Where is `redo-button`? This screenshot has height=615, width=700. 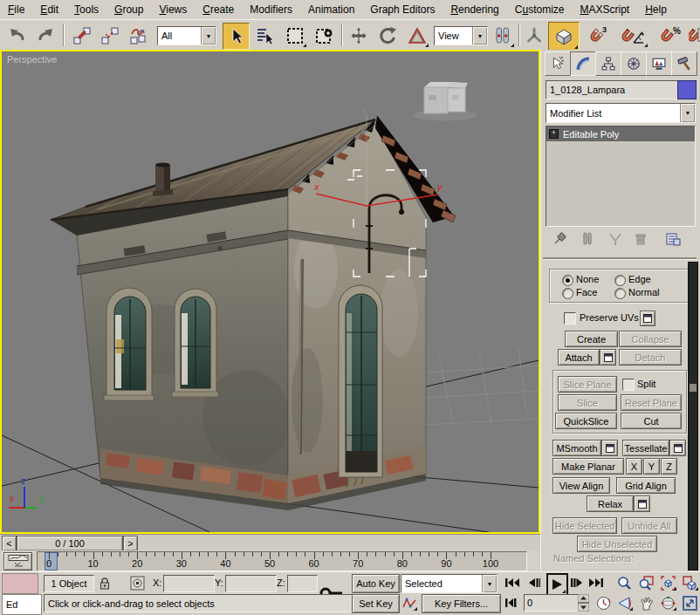
redo-button is located at coordinates (45, 35).